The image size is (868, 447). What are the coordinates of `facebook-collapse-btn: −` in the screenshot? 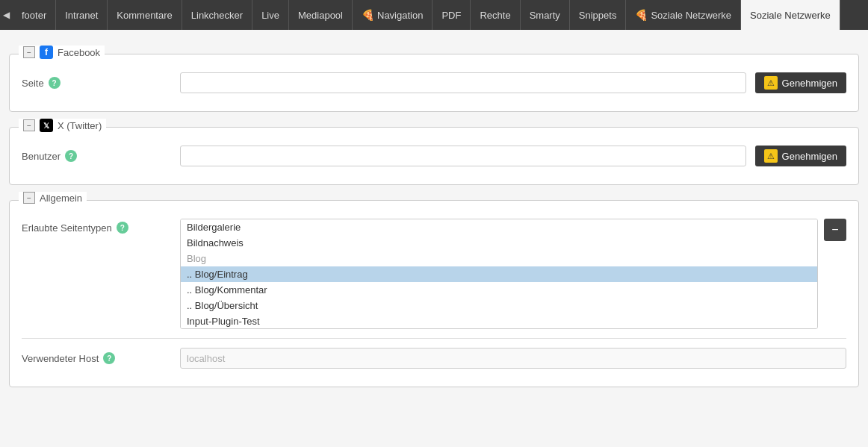 It's located at (29, 52).